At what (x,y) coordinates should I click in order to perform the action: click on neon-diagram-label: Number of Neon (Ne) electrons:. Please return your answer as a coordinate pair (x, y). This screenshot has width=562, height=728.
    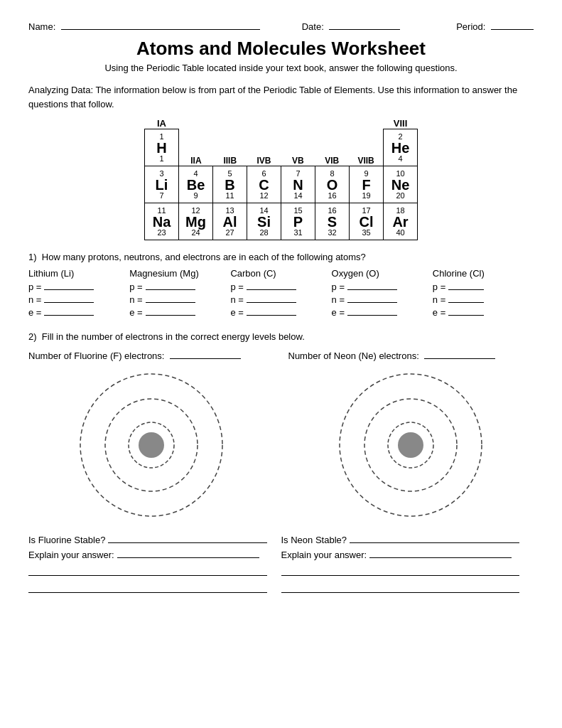
    Looking at the image, I should click on (392, 355).